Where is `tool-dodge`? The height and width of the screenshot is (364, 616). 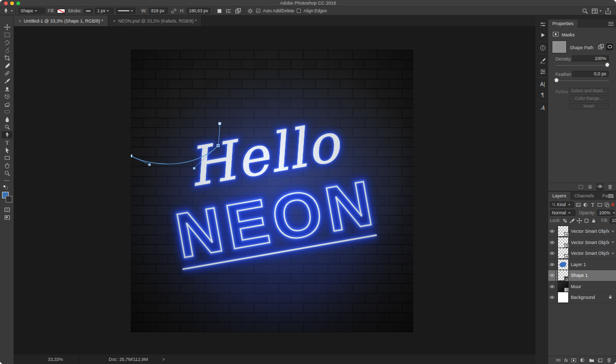
tool-dodge is located at coordinates (7, 127).